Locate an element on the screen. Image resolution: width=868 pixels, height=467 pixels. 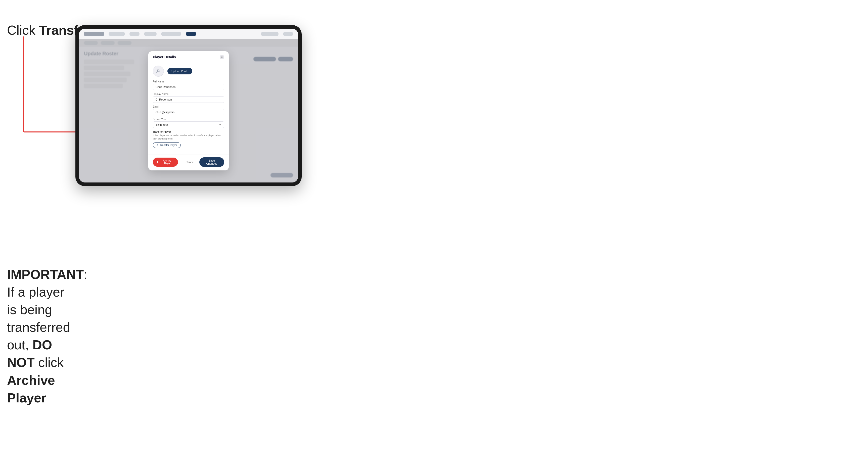
modal-footer: ⬇ Archive Player Cancel Save Changes is located at coordinates (189, 162).